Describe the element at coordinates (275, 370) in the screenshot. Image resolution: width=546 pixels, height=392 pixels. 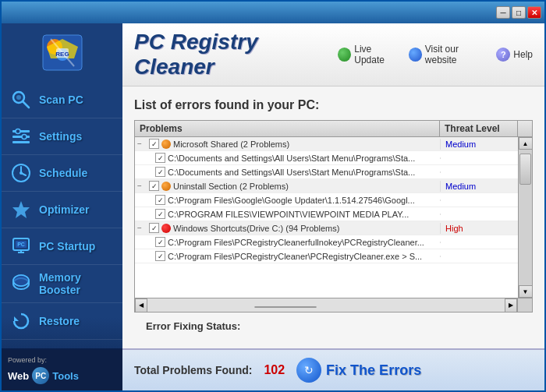
I see `total-count: 102` at that location.